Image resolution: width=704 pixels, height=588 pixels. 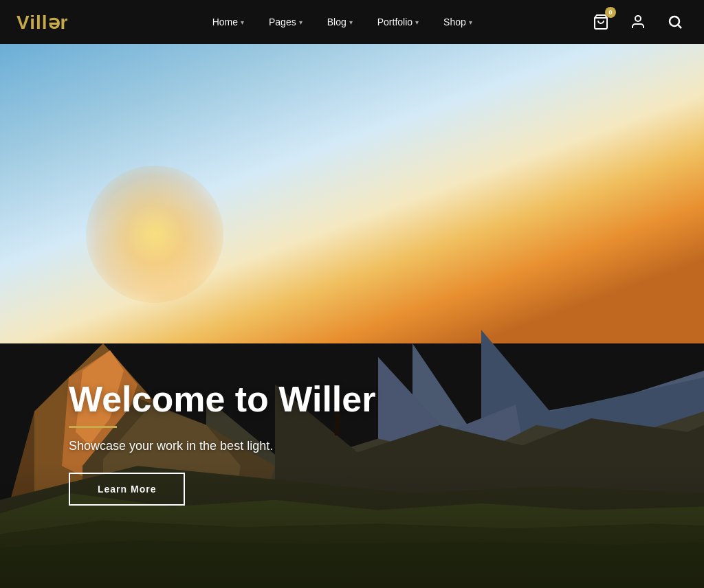 What do you see at coordinates (43, 22) in the screenshot?
I see `logo: Villər` at bounding box center [43, 22].